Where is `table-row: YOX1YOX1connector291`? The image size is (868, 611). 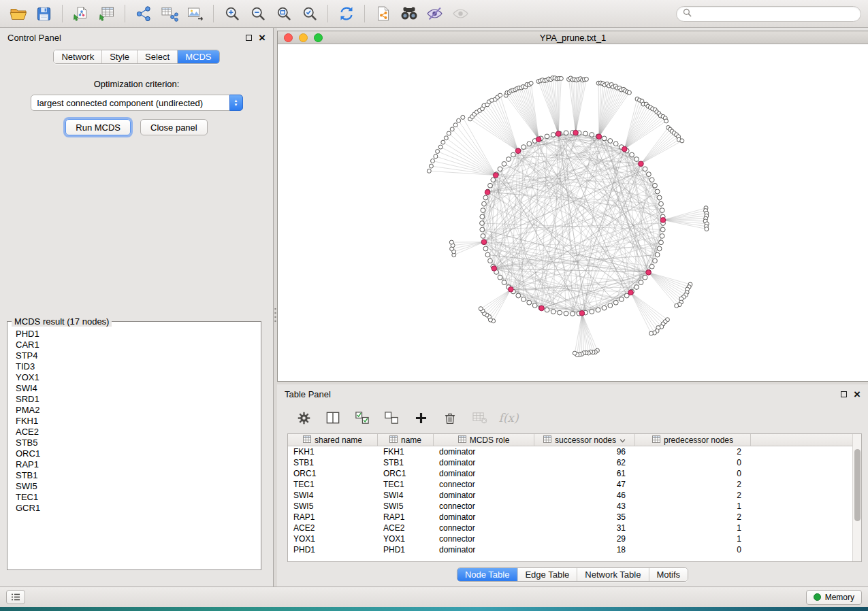
table-row: YOX1YOX1connector291 is located at coordinates (575, 539).